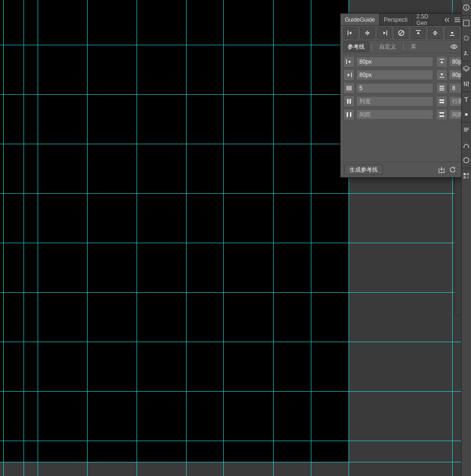  Describe the element at coordinates (414, 47) in the screenshot. I see `subtab-library: 库` at that location.